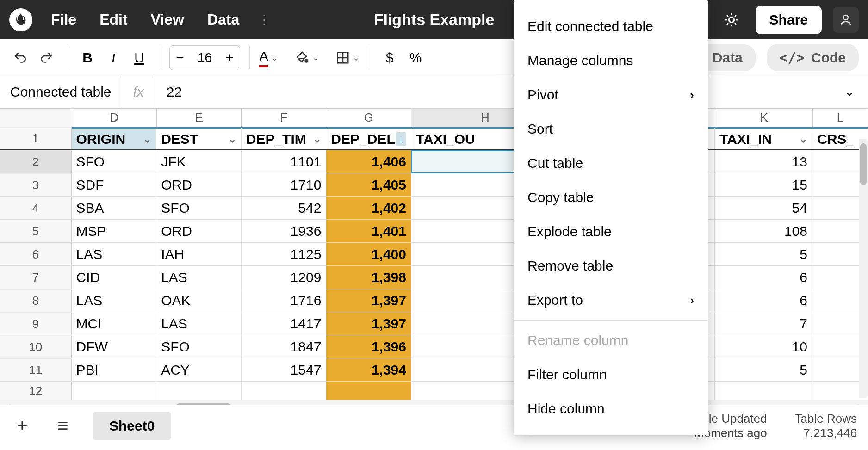 The image size is (868, 450). What do you see at coordinates (64, 19) in the screenshot?
I see `menu-file: File` at bounding box center [64, 19].